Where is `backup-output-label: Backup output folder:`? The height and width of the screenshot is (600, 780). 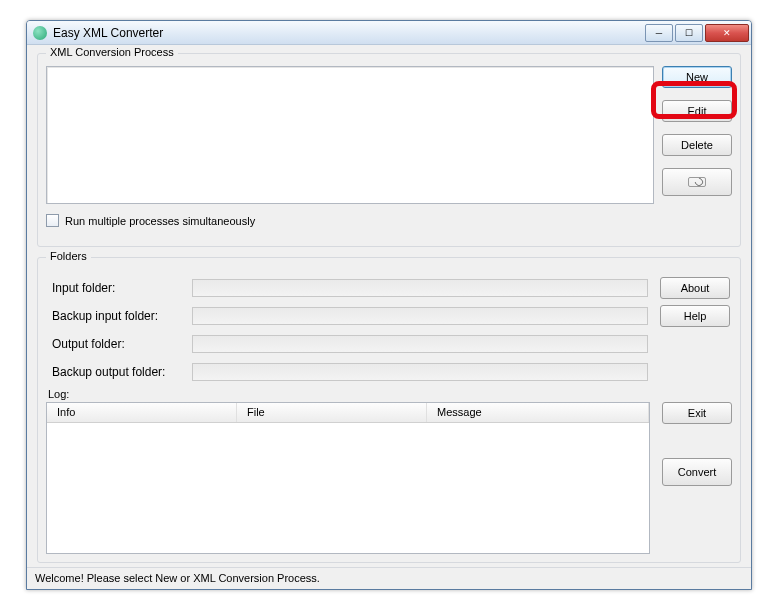
backup-output-label: Backup output folder: is located at coordinates (122, 372).